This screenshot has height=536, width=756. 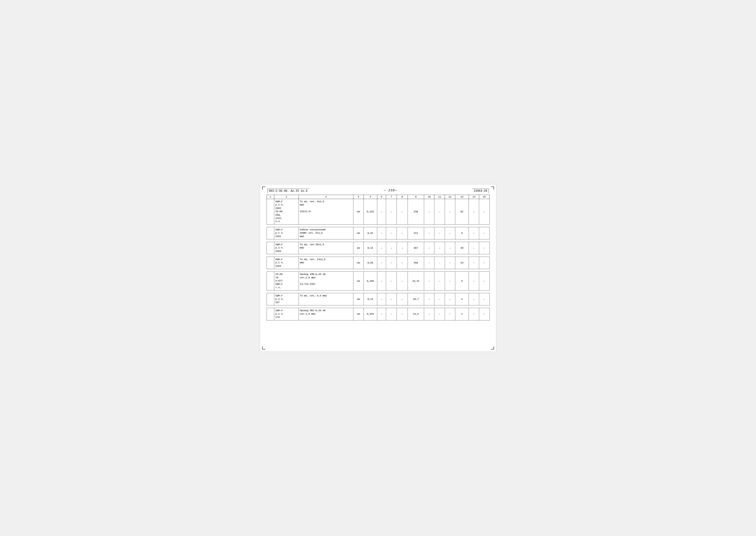 What do you see at coordinates (270, 248) in the screenshot?
I see `row-2-col1` at bounding box center [270, 248].